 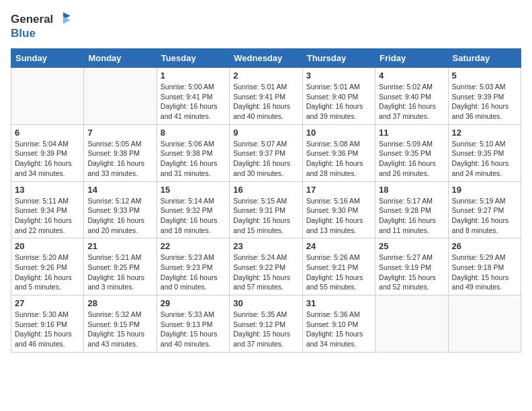 I want to click on calendar-cell: 1Sunrise: 5:00 AM Sunset: 9:41 PM Daylig…, so click(x=193, y=97).